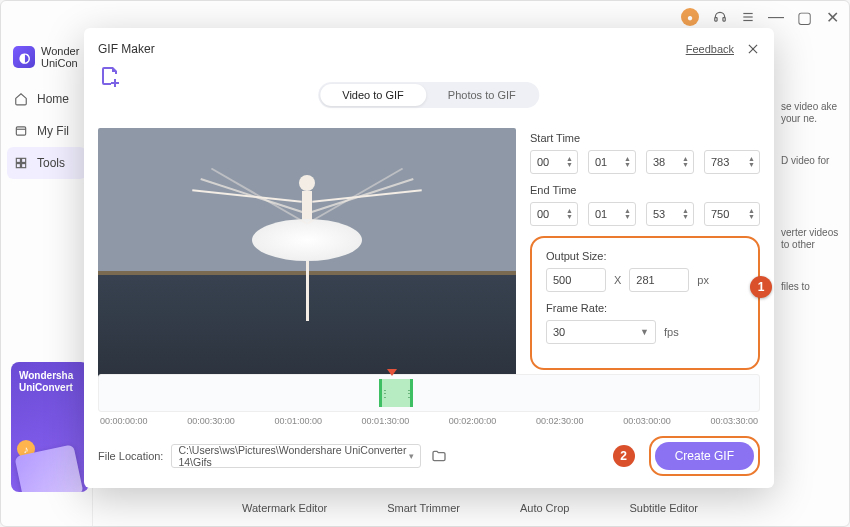  I want to click on sidebar: ◐ Wonder UniCon Home My Fil Tools Wonder…, so click(47, 280).